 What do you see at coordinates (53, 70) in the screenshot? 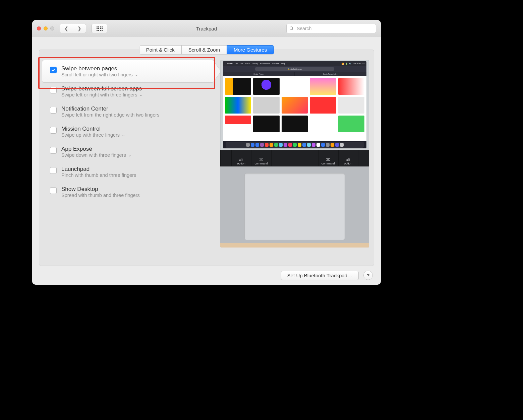
I see `check-icon` at bounding box center [53, 70].